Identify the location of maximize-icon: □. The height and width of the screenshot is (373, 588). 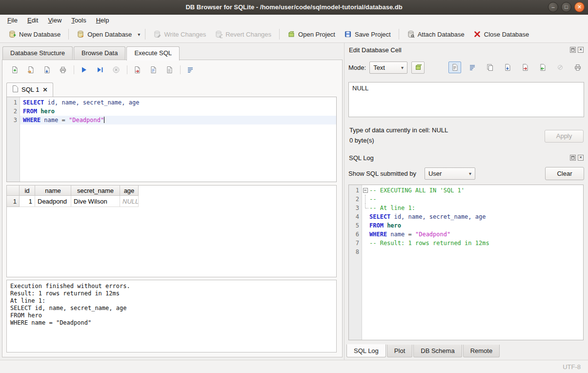
(566, 7).